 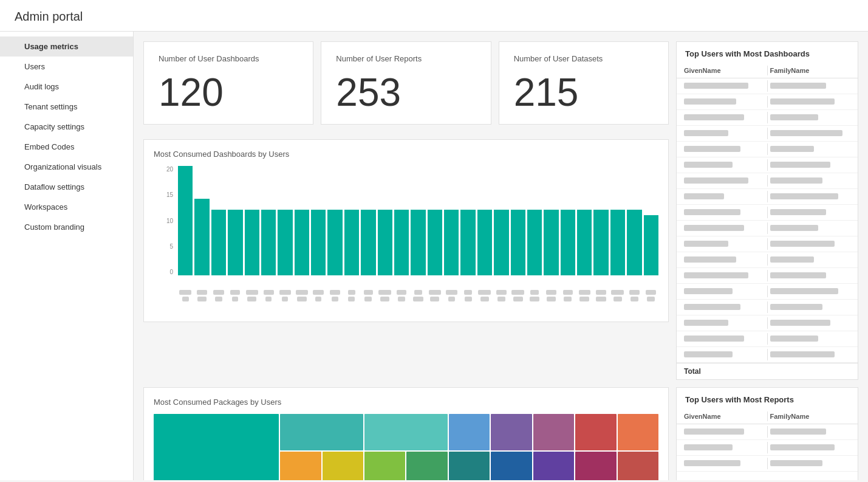 I want to click on top-users-dashboards-panel: Top Users with Most Dashboards GivenName…, so click(x=767, y=210).